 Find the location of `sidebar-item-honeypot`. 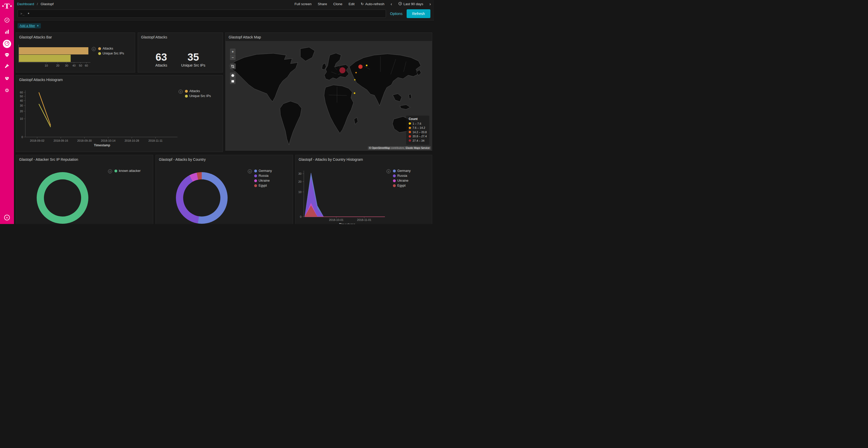

sidebar-item-honeypot is located at coordinates (7, 56).